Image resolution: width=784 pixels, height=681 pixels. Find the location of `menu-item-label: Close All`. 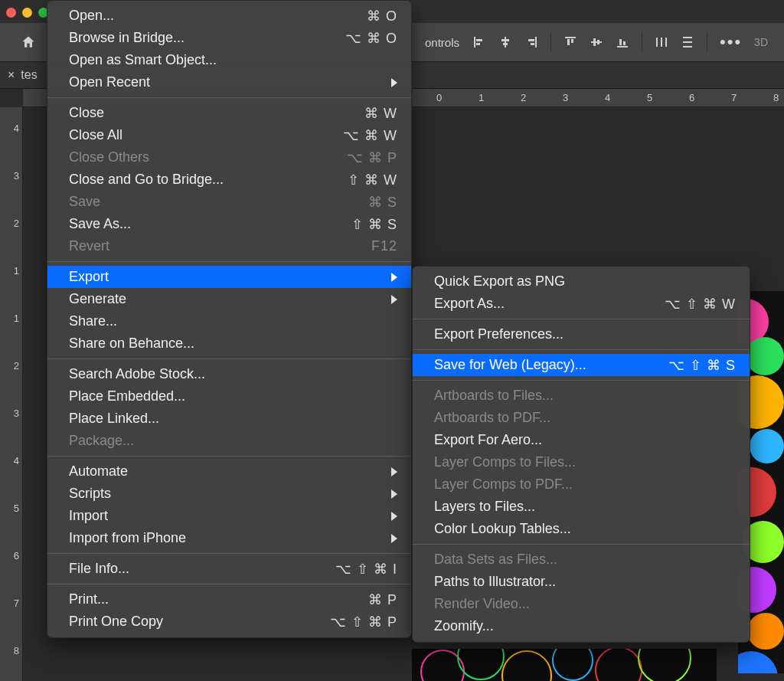

menu-item-label: Close All is located at coordinates (194, 135).